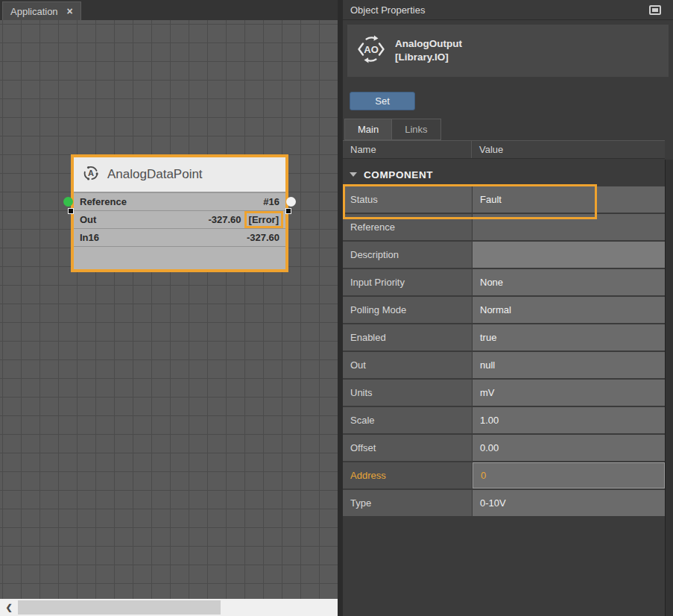 Image resolution: width=673 pixels, height=616 pixels. What do you see at coordinates (34, 12) in the screenshot?
I see `tab-application-label: Application` at bounding box center [34, 12].